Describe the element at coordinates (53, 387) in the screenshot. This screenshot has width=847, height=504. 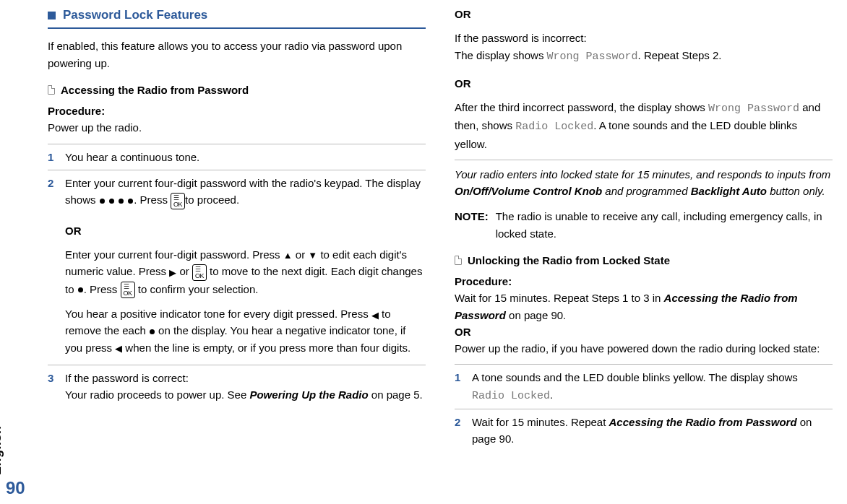
I see `step-number: 3` at that location.